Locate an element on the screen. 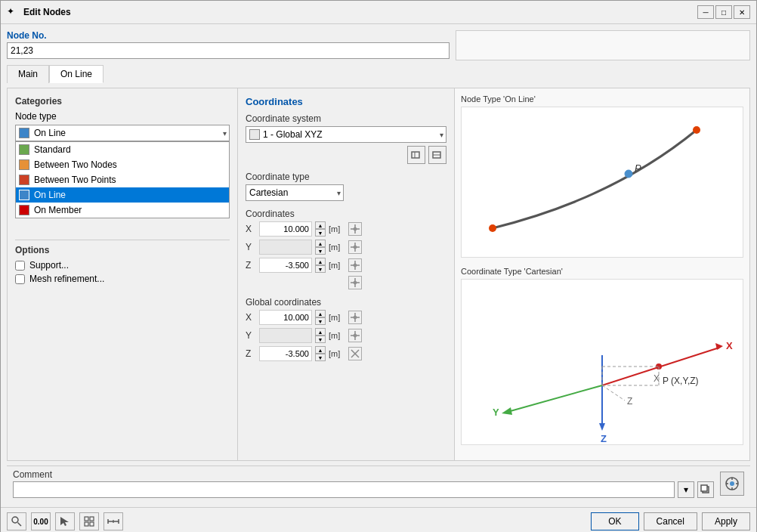 The height and width of the screenshot is (532, 757). x-label: X is located at coordinates (251, 229).